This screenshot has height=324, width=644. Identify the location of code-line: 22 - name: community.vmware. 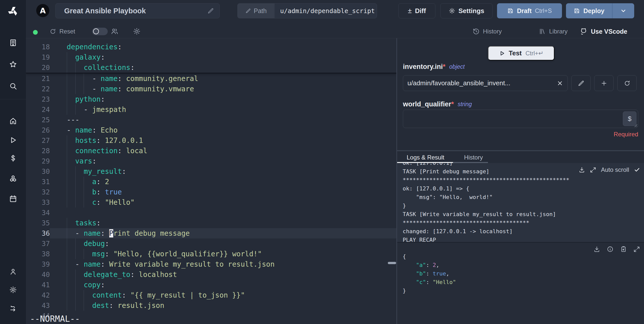
(211, 89).